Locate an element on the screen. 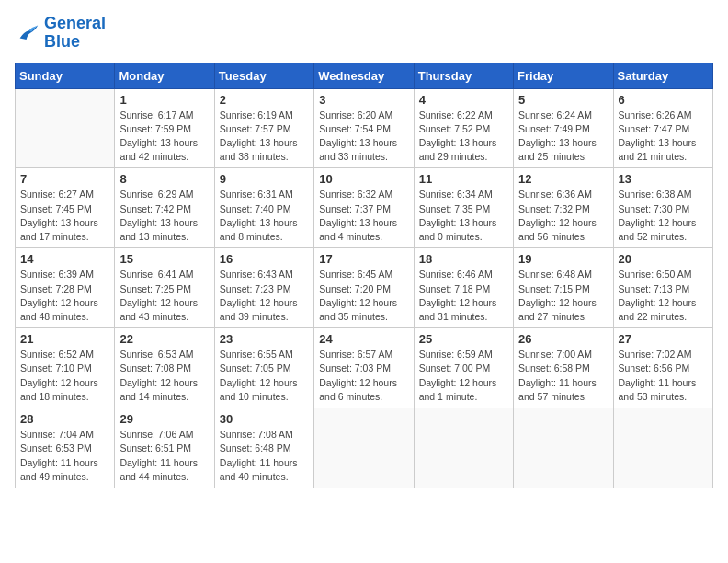 This screenshot has height=563, width=728. day-cell: 6Sunrise: 6:26 AM Sunset: 7:47 PM Daylig… is located at coordinates (663, 129).